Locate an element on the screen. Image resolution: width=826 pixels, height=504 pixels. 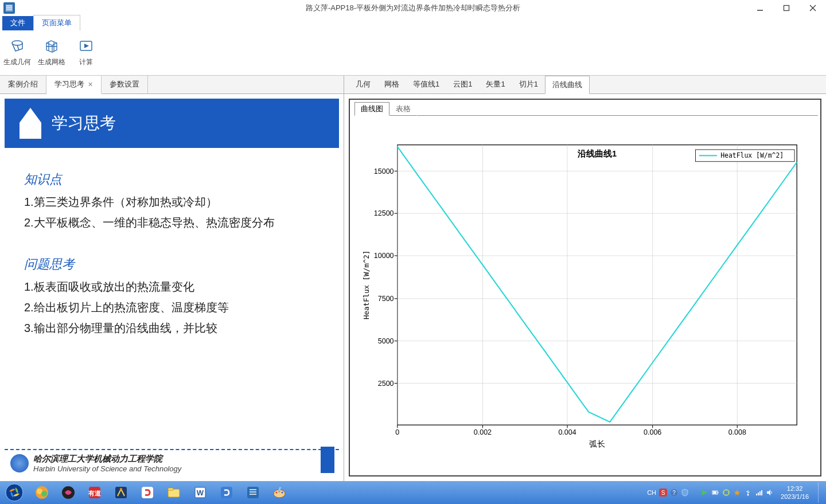
tab-vector: 矢量1 is located at coordinates (496, 85).